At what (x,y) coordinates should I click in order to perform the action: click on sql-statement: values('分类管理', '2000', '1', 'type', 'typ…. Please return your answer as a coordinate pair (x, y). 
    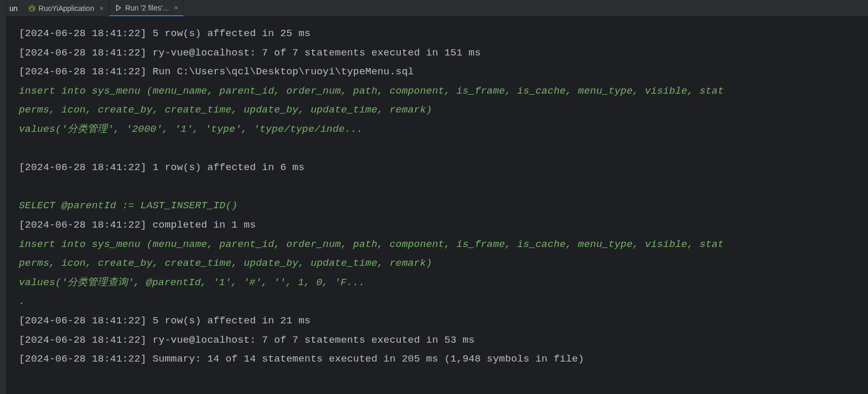
    Looking at the image, I should click on (191, 129).